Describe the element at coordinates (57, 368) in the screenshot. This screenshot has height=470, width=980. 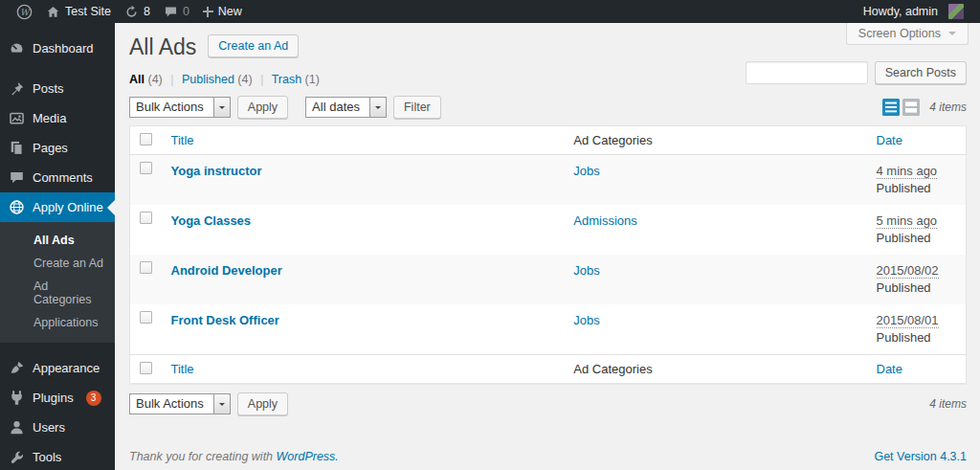
I see `sidebar-item-appearance: Appearance` at that location.